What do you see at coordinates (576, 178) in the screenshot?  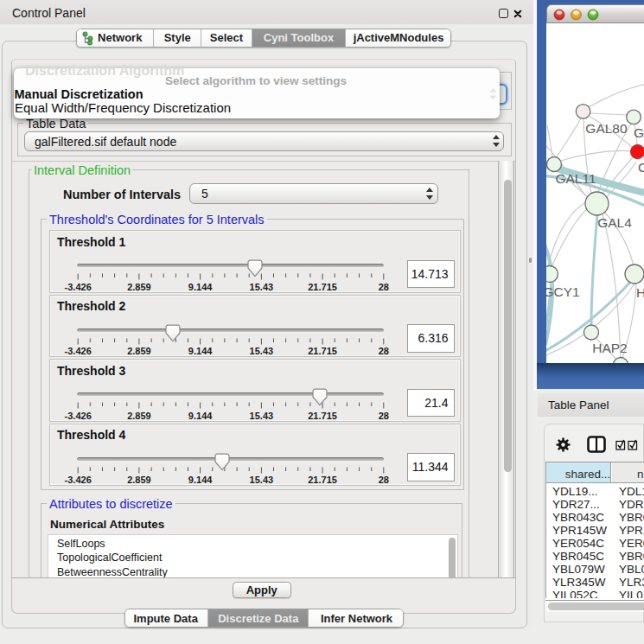 I see `svg-text: GAL11` at bounding box center [576, 178].